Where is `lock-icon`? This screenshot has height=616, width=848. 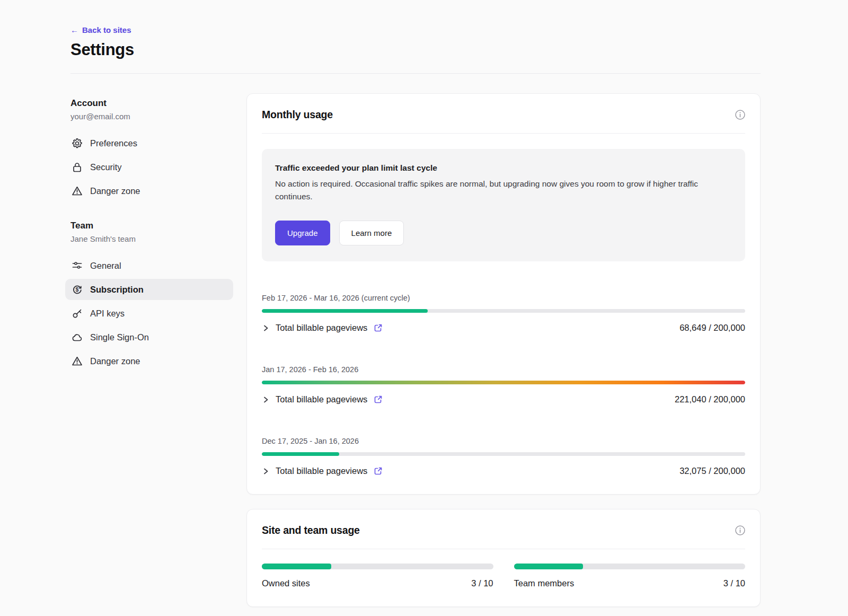
lock-icon is located at coordinates (77, 168).